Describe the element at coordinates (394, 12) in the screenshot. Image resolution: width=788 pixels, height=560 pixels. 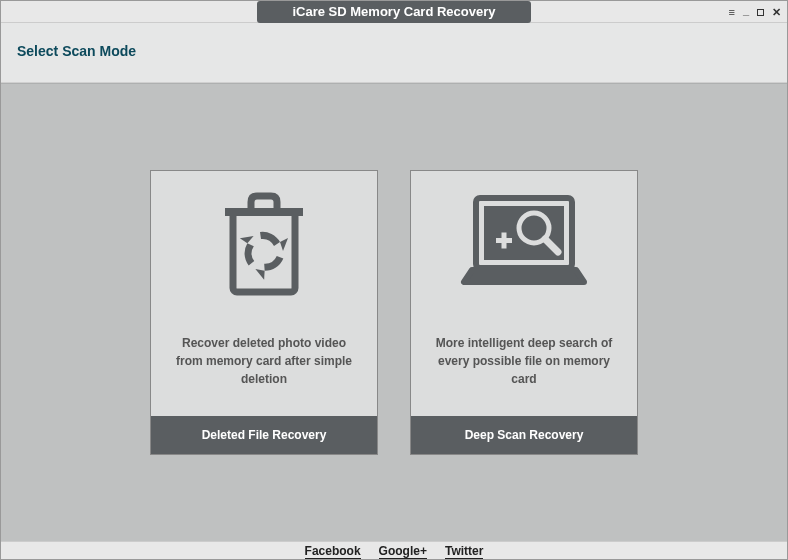
I see `app-title: iCare SD Memory Card Recovery` at that location.